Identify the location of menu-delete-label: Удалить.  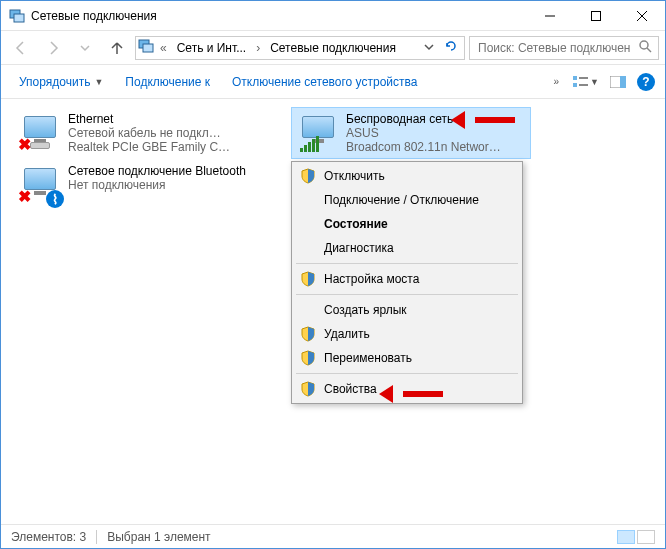
(347, 334).